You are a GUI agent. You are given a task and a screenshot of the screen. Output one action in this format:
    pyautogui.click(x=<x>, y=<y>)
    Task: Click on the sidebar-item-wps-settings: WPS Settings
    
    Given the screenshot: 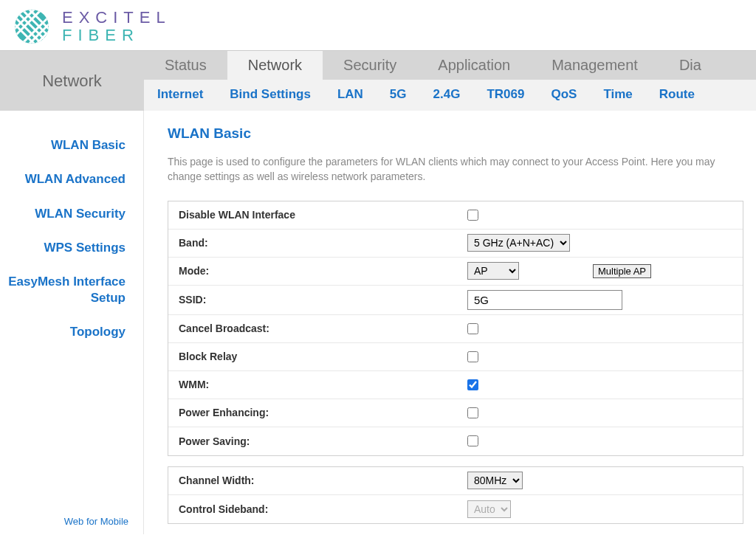 What is the action you would take?
    pyautogui.click(x=66, y=248)
    